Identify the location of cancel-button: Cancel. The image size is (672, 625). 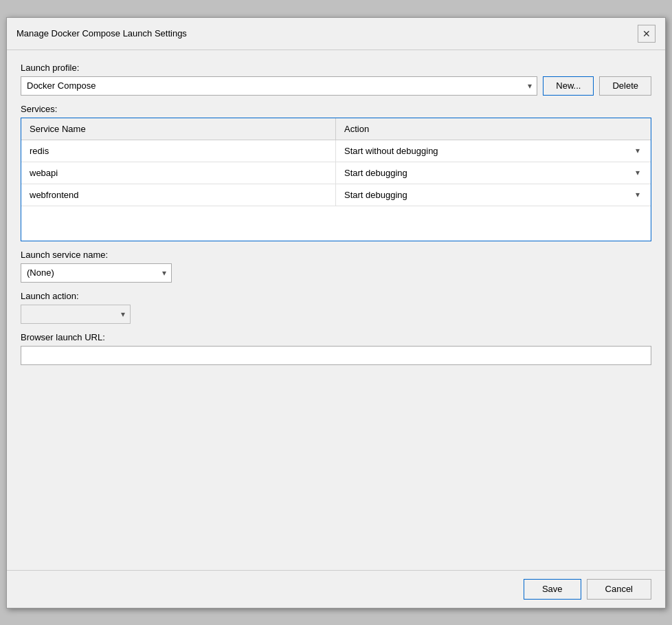
(619, 589).